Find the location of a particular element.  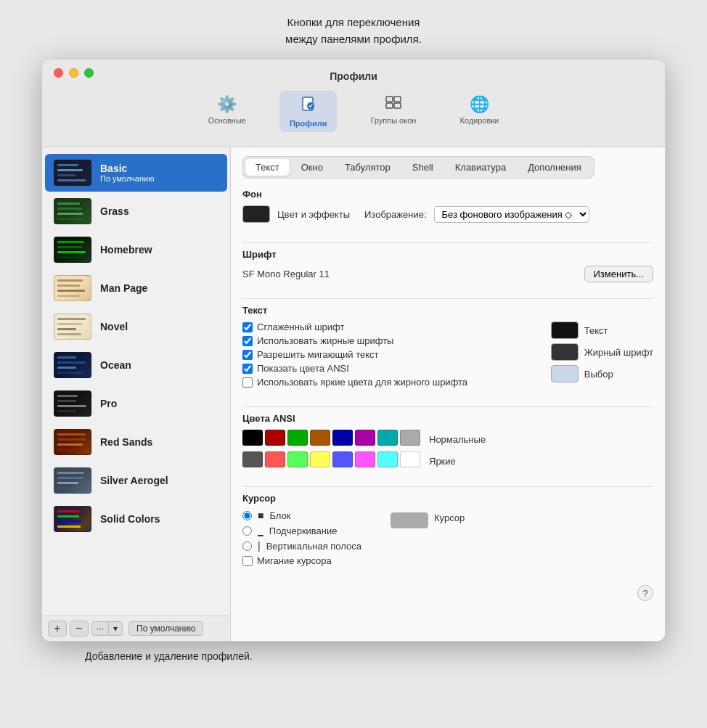

groups-icon is located at coordinates (393, 105).